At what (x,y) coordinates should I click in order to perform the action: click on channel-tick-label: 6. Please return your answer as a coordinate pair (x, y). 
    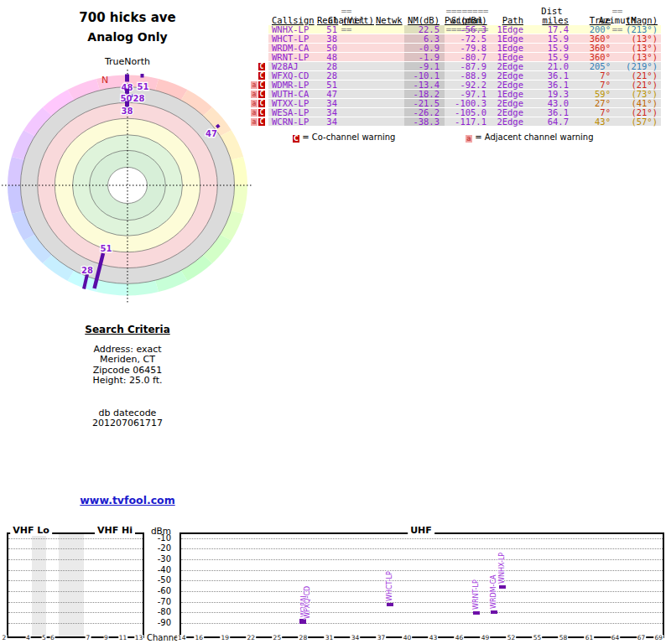
    Looking at the image, I should click on (52, 638).